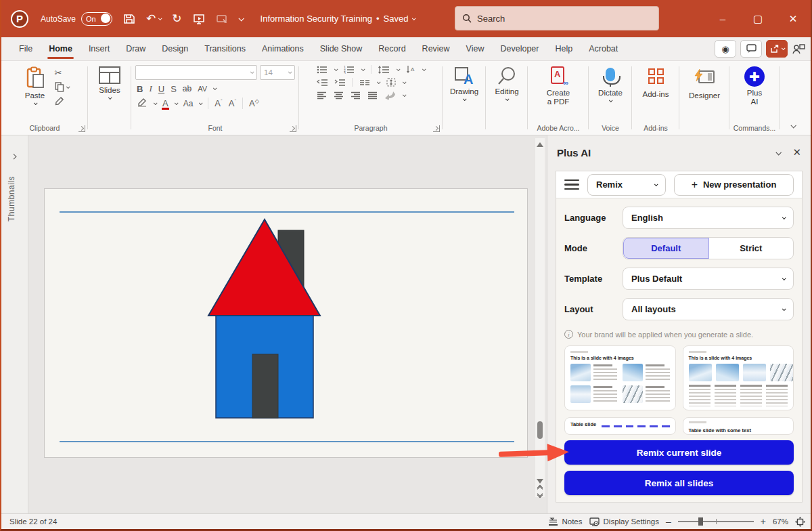 This screenshot has width=812, height=531. What do you see at coordinates (656, 93) in the screenshot?
I see `addins-button: Add-ins` at bounding box center [656, 93].